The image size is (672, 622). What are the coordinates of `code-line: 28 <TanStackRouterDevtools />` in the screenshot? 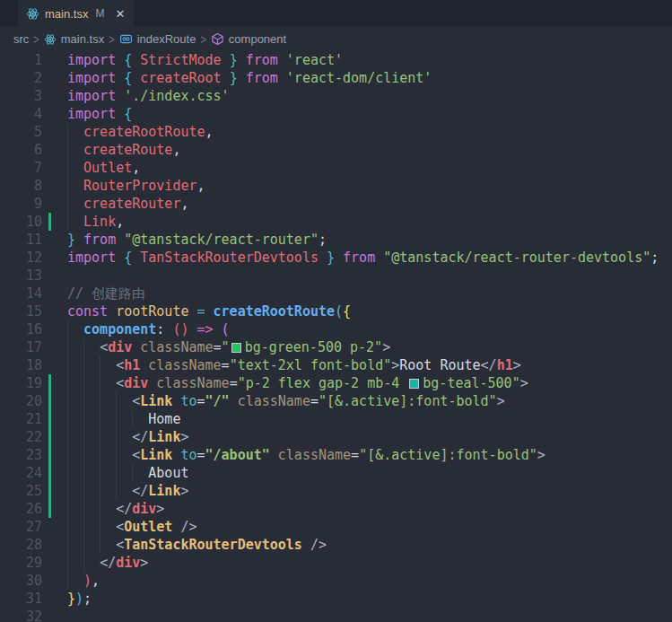 It's located at (336, 545).